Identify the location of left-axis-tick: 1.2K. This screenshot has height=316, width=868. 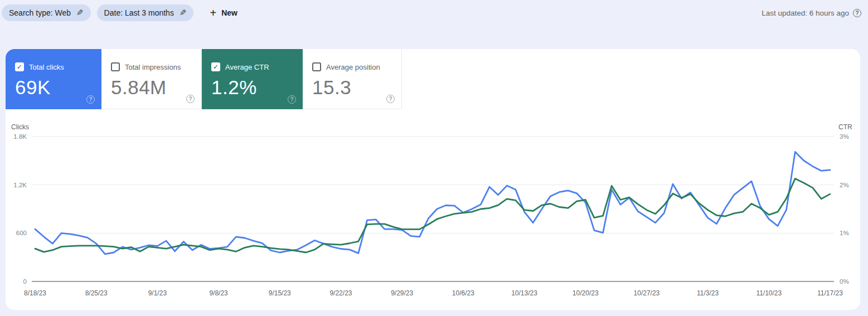
(20, 185).